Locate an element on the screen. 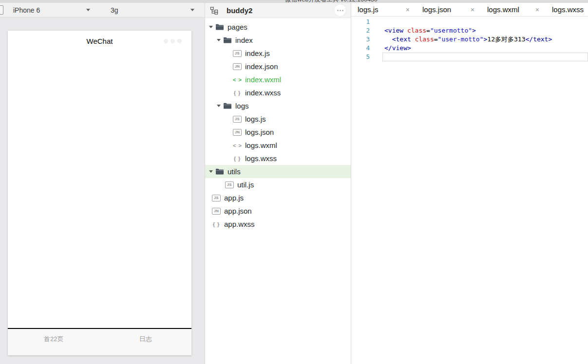  code-text: <view class="usermotto"> is located at coordinates (485, 31).